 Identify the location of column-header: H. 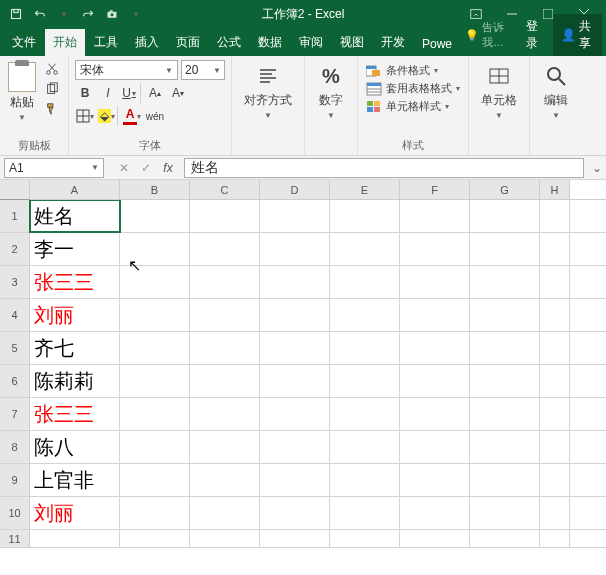
(555, 190).